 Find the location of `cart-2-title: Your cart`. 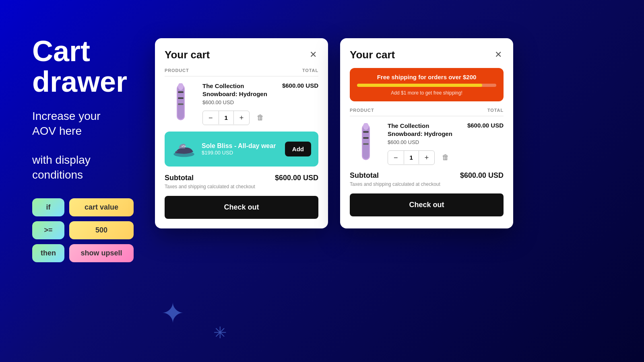

cart-2-title: Your cart is located at coordinates (372, 55).